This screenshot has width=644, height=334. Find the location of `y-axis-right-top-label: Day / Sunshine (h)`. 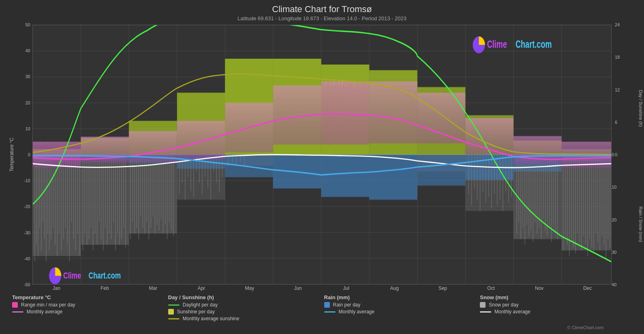

y-axis-right-top-label: Day / Sunshine (h) is located at coordinates (641, 108).